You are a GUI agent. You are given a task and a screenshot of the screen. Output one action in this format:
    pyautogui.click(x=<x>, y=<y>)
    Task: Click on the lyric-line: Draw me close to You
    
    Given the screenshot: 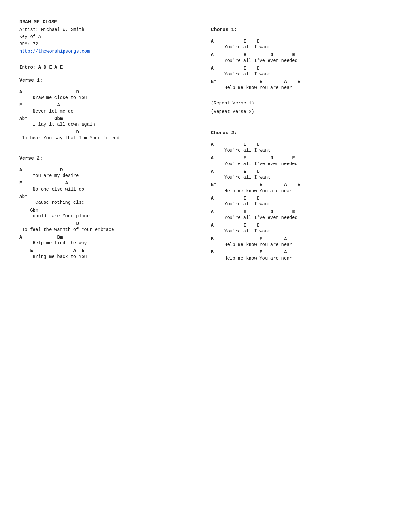 What is the action you would take?
    pyautogui.click(x=105, y=98)
    